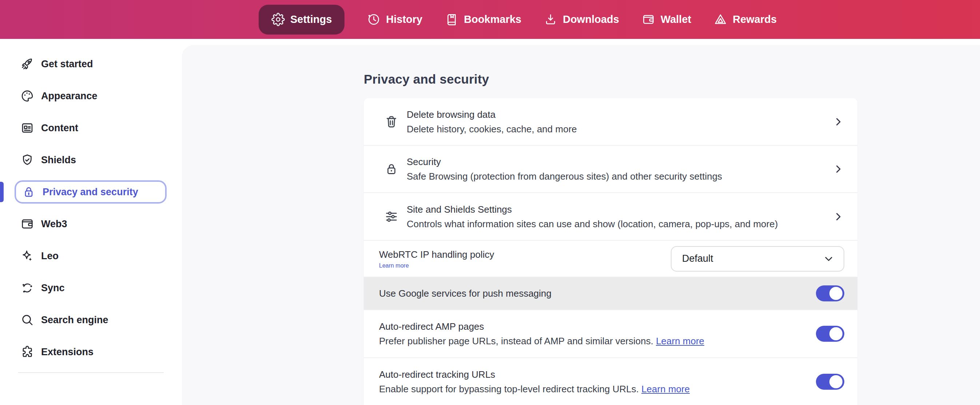 The image size is (980, 405). What do you see at coordinates (745, 19) in the screenshot?
I see `nav-rewards: Rewards` at bounding box center [745, 19].